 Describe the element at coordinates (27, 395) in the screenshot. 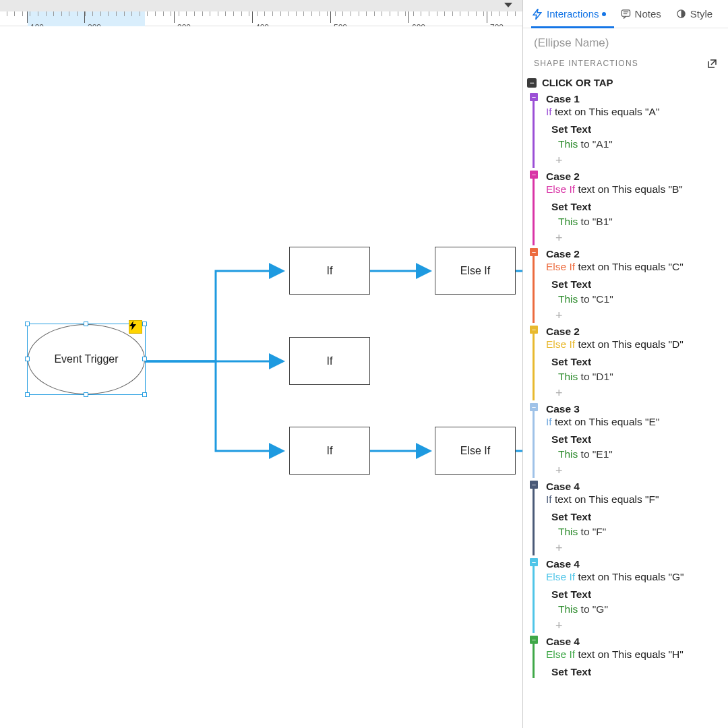

I see `resize-handle-sw` at that location.